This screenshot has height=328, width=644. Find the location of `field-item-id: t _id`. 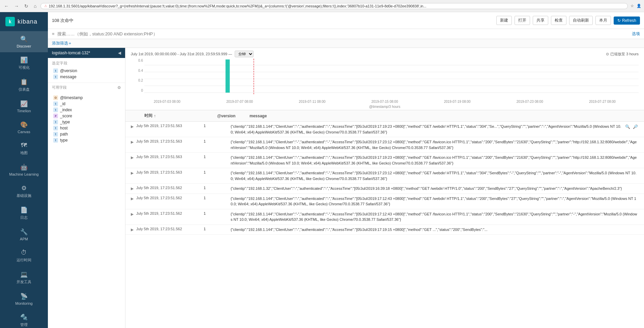

field-item-id: t _id is located at coordinates (86, 104).